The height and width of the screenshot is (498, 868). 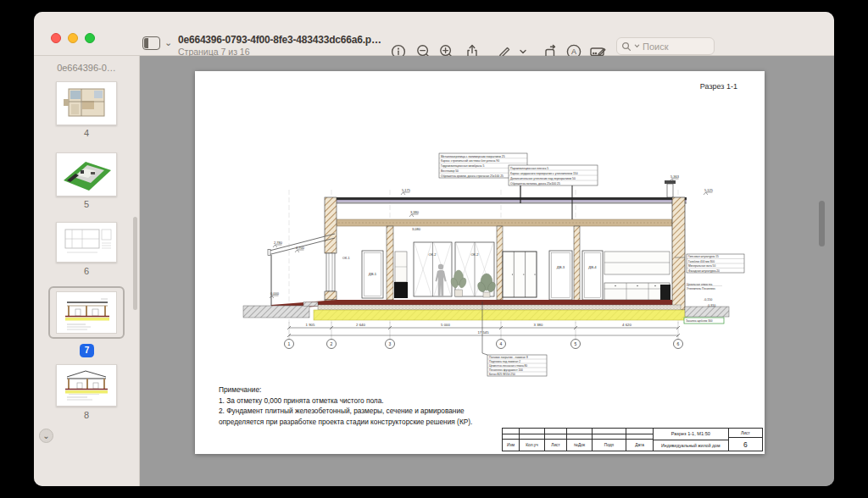 I want to click on svg-text: Минеральная вата 50, so click(x=702, y=266).